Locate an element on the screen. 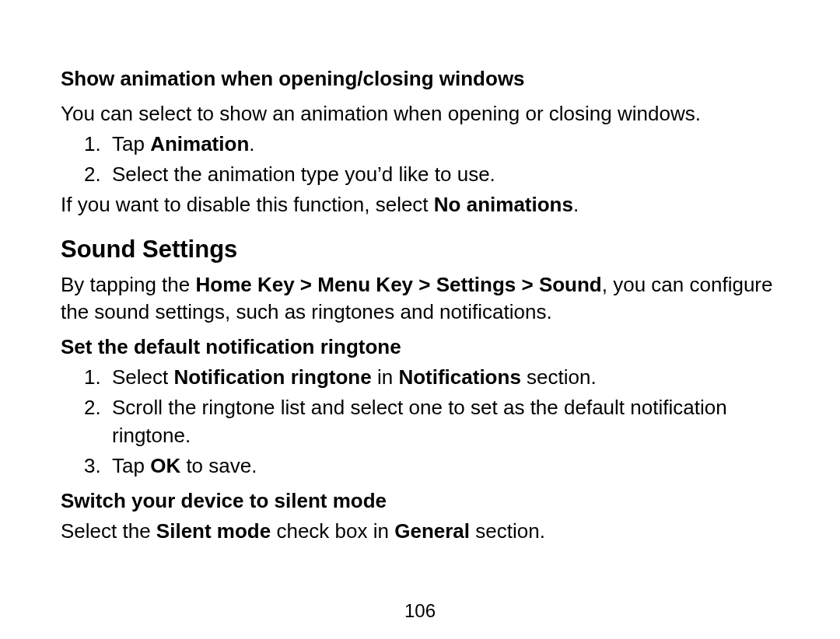 Image resolution: width=840 pixels, height=639 pixels. heading-default-notification-ringtone: Set the default notification ringtone is located at coordinates (423, 347).